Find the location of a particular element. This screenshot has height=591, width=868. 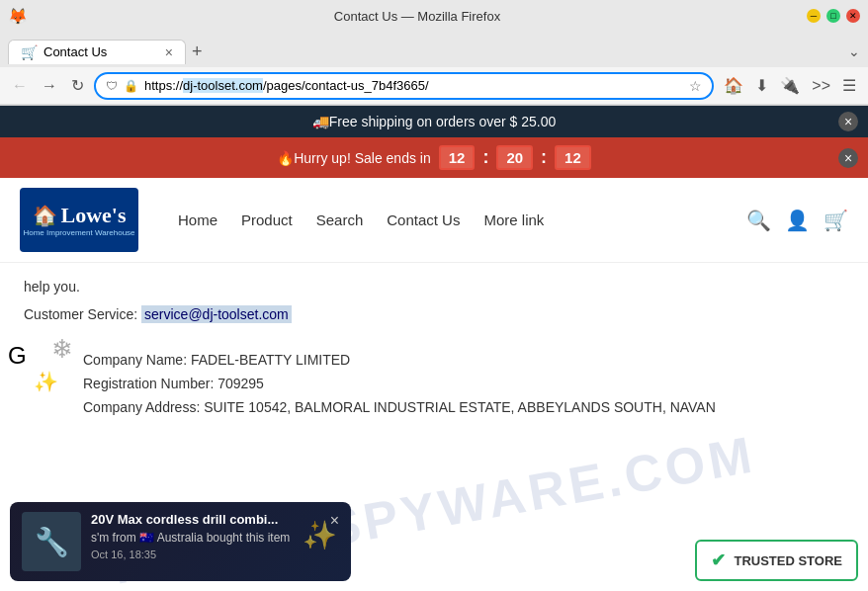

logo-text: Lowe's is located at coordinates (94, 215).